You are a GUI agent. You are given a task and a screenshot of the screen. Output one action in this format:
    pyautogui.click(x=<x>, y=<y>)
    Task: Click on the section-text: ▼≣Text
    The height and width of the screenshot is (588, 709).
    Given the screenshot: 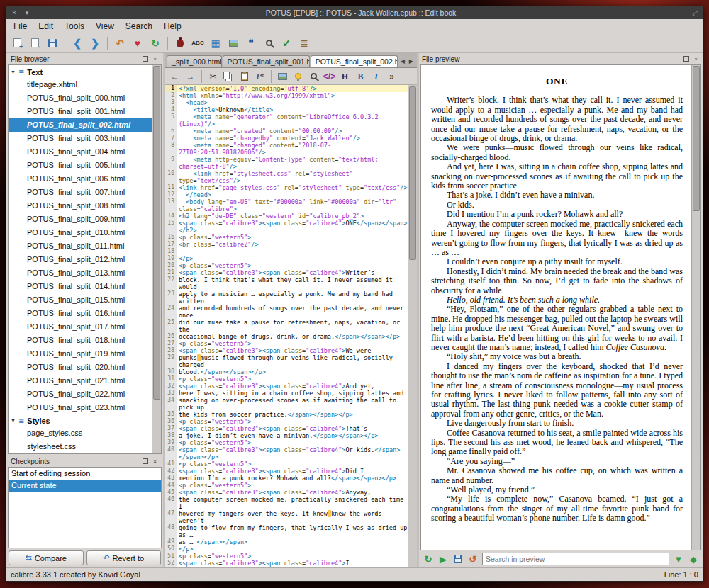 What is the action you would take?
    pyautogui.click(x=80, y=72)
    